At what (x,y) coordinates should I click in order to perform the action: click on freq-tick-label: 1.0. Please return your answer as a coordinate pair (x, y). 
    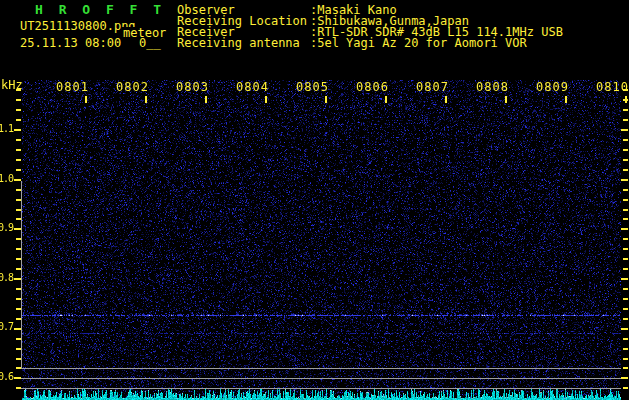
    Looking at the image, I should click on (6, 179).